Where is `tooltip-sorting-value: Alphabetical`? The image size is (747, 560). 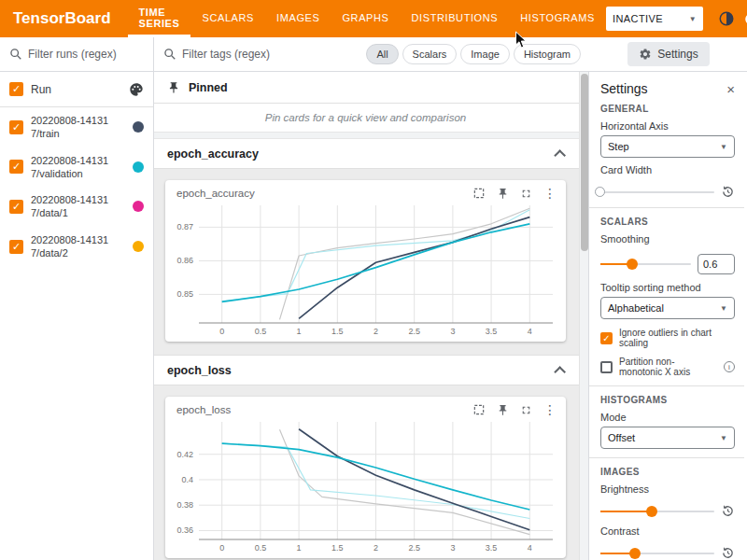 tooltip-sorting-value: Alphabetical is located at coordinates (636, 308).